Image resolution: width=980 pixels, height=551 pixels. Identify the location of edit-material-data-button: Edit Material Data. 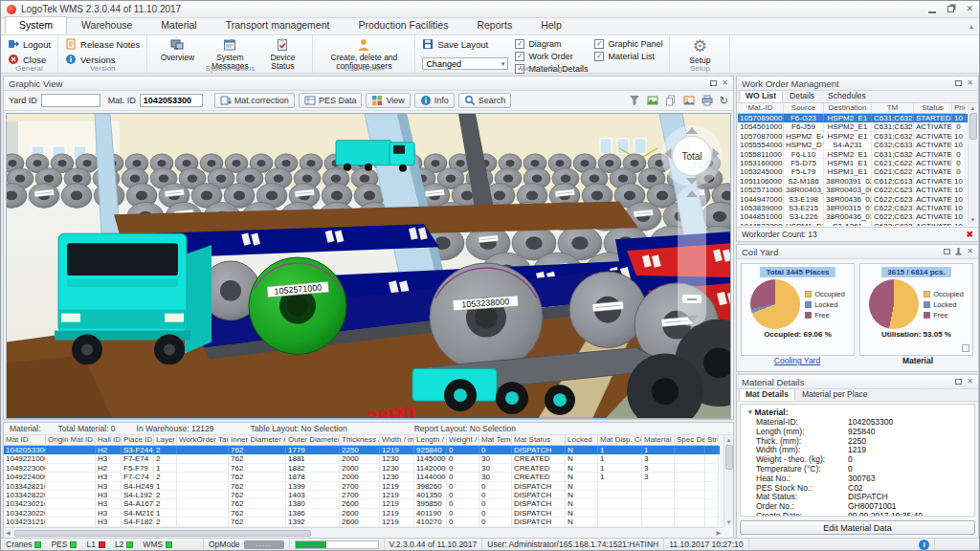
(858, 528).